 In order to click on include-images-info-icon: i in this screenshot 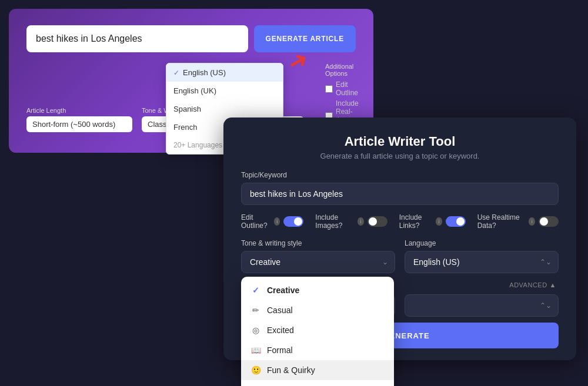, I will do `click(360, 221)`.